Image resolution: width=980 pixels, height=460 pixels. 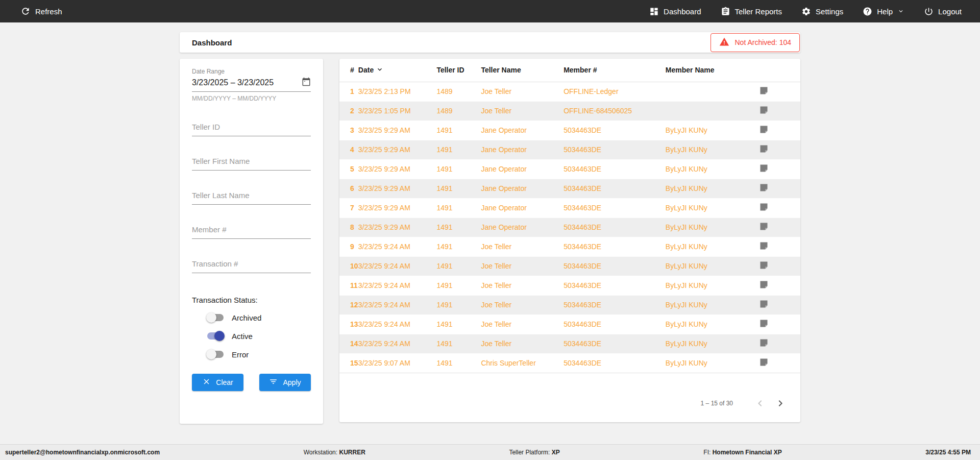 What do you see at coordinates (83, 452) in the screenshot?
I see `logged-in-user: superteller2@hometownfinancialxp.onmicro…` at bounding box center [83, 452].